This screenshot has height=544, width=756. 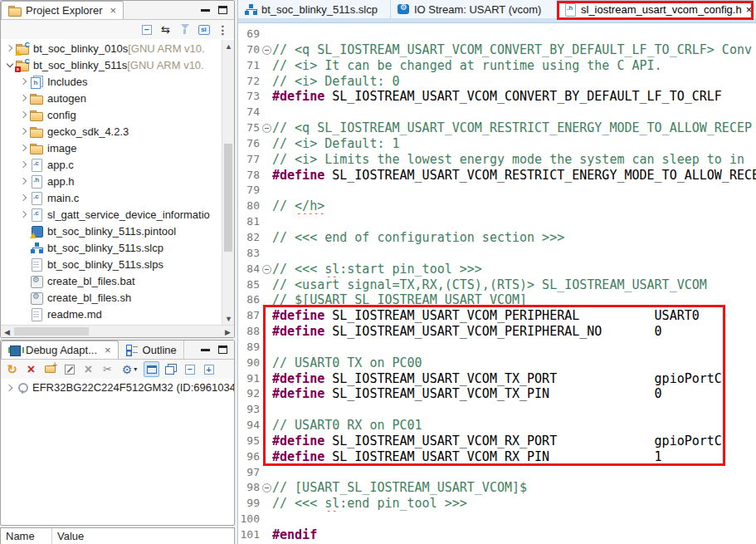 What do you see at coordinates (497, 410) in the screenshot?
I see `code-line: 93` at bounding box center [497, 410].